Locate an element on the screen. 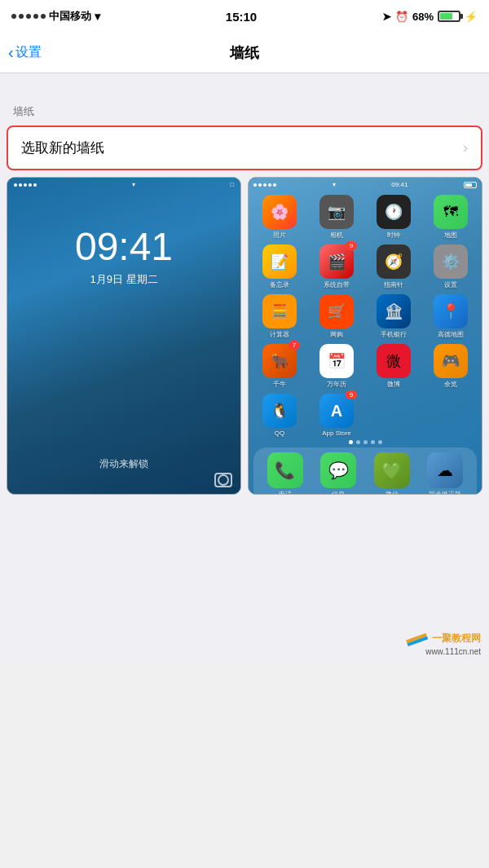  weibo-label: 微博 is located at coordinates (394, 385).